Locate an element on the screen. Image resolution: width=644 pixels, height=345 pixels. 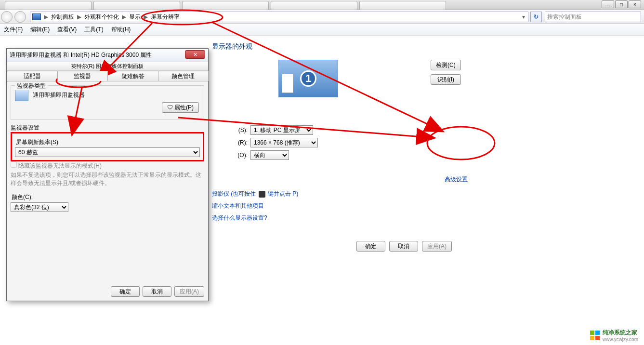
close-button: × is located at coordinates (635, 4).